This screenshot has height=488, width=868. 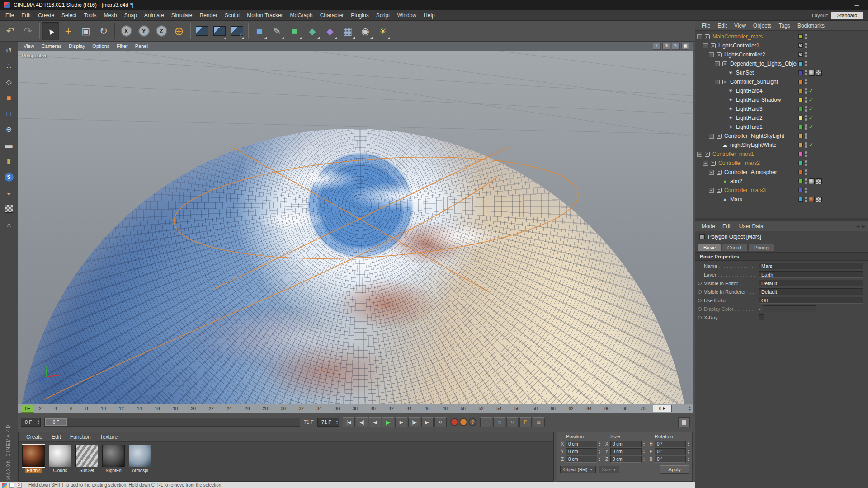 What do you see at coordinates (9, 161) in the screenshot?
I see `lock-icon: ▮` at bounding box center [9, 161].